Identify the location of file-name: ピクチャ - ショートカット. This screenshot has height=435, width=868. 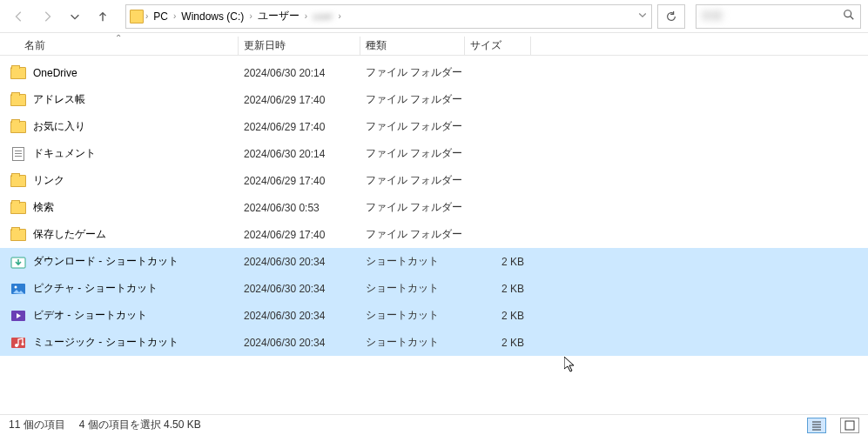
(96, 289).